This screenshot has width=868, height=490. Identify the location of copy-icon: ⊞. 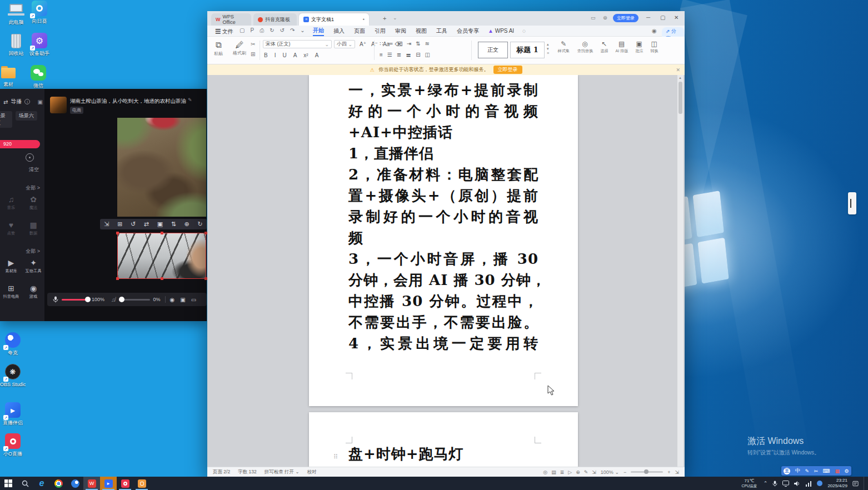
(253, 54).